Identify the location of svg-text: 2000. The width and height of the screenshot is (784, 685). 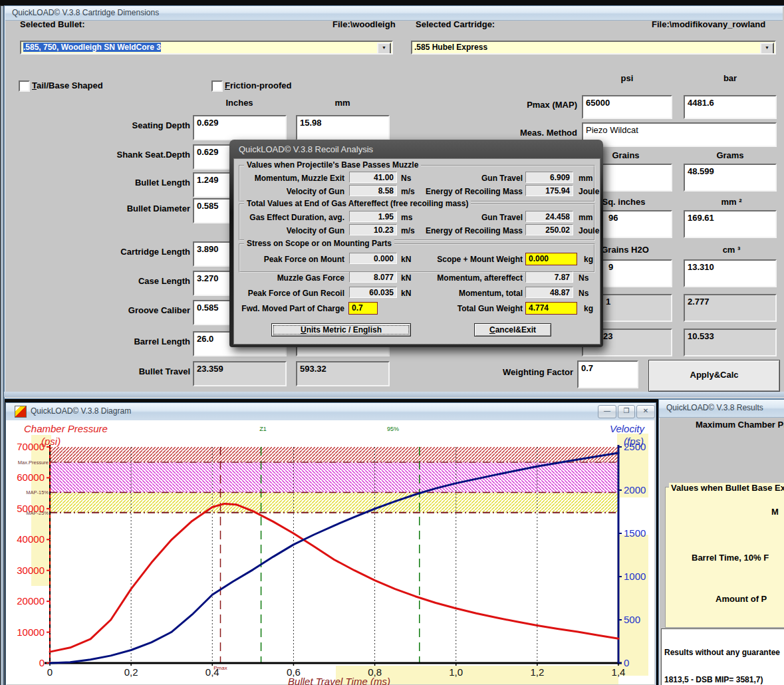
(634, 489).